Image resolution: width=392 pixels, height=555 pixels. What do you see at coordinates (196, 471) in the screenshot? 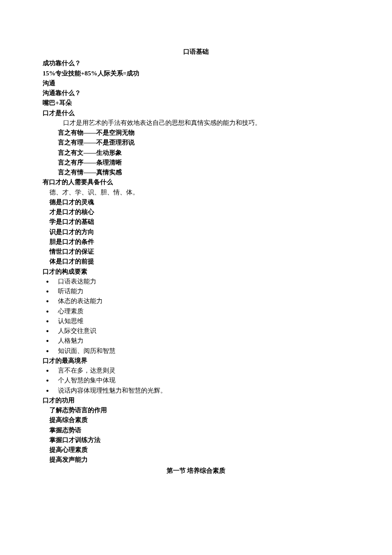
I see `section-title: 第一节 培养综合素质` at bounding box center [196, 471].